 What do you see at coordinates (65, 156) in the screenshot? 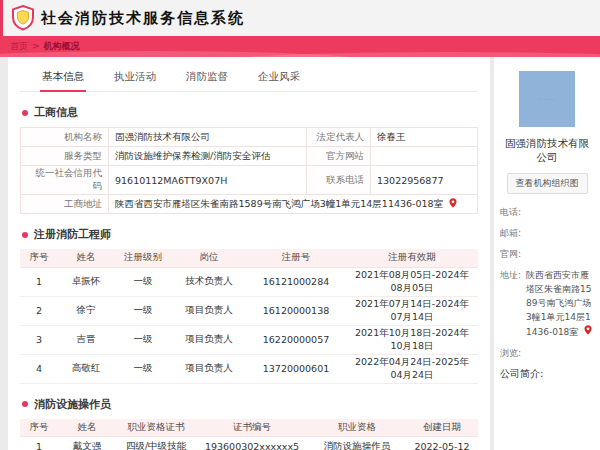
I see `field-label: 服务类型` at bounding box center [65, 156].